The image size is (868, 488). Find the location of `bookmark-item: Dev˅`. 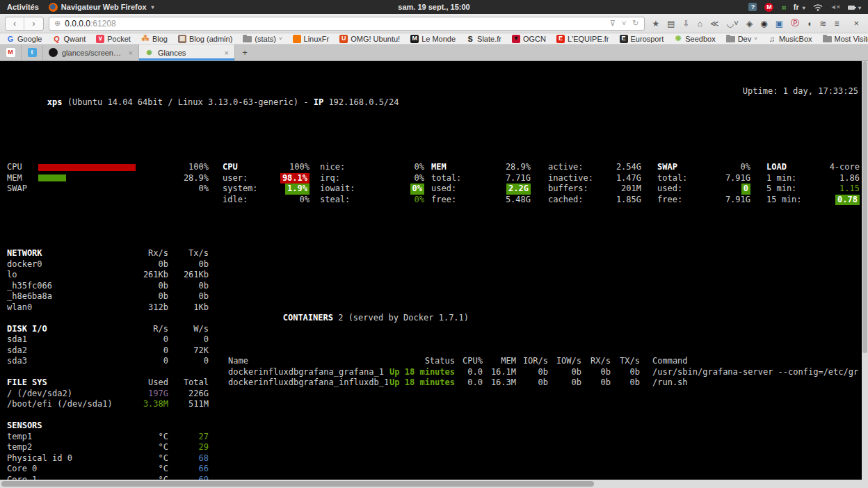

bookmark-item: Dev˅ is located at coordinates (741, 39).